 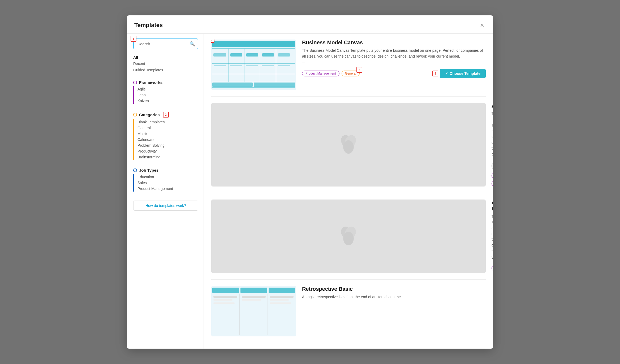 What do you see at coordinates (348, 236) in the screenshot?
I see `template-thumb-agile-roadmap` at bounding box center [348, 236].